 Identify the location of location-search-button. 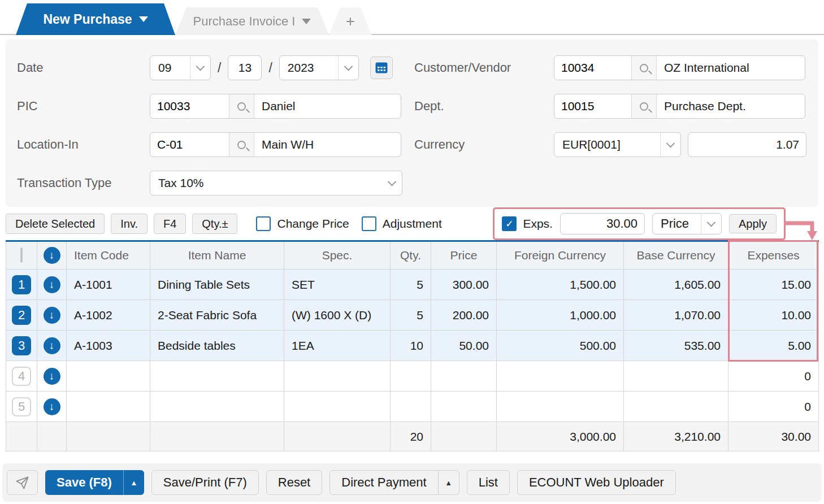
(242, 145).